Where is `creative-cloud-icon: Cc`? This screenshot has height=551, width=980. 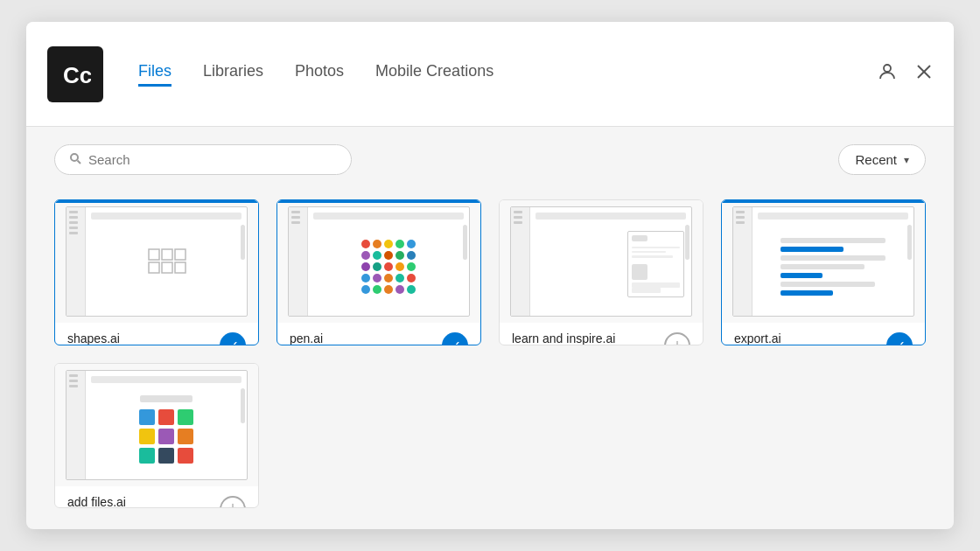 creative-cloud-icon: Cc is located at coordinates (75, 74).